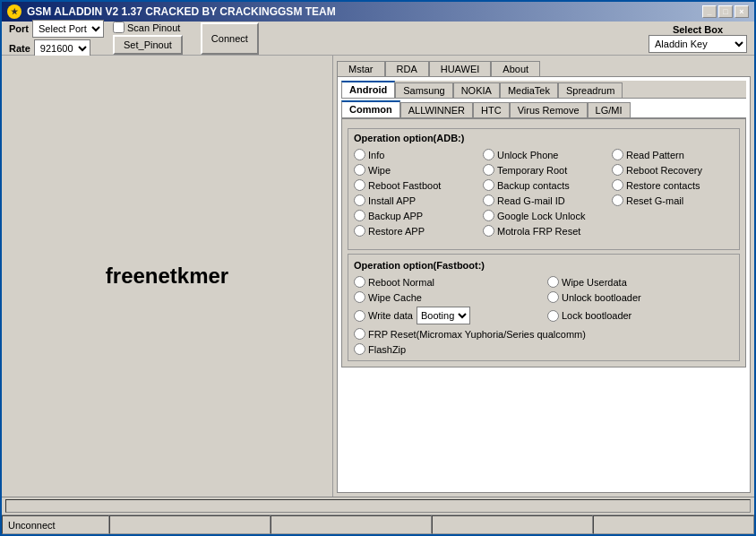 The width and height of the screenshot is (756, 536). Describe the element at coordinates (118, 27) in the screenshot. I see `scan-pinout-checkbox` at that location.